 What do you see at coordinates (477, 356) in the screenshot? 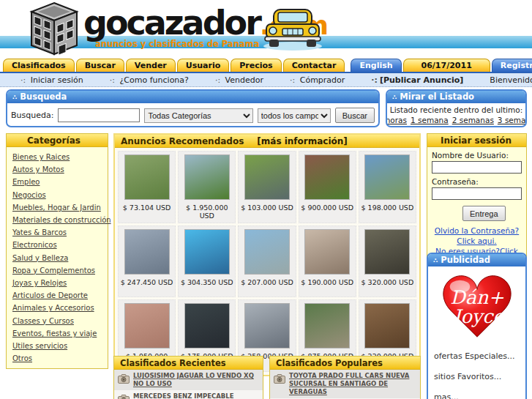
I see `promo-link-ofertas-especiales: ofertas Especiales...` at bounding box center [477, 356].